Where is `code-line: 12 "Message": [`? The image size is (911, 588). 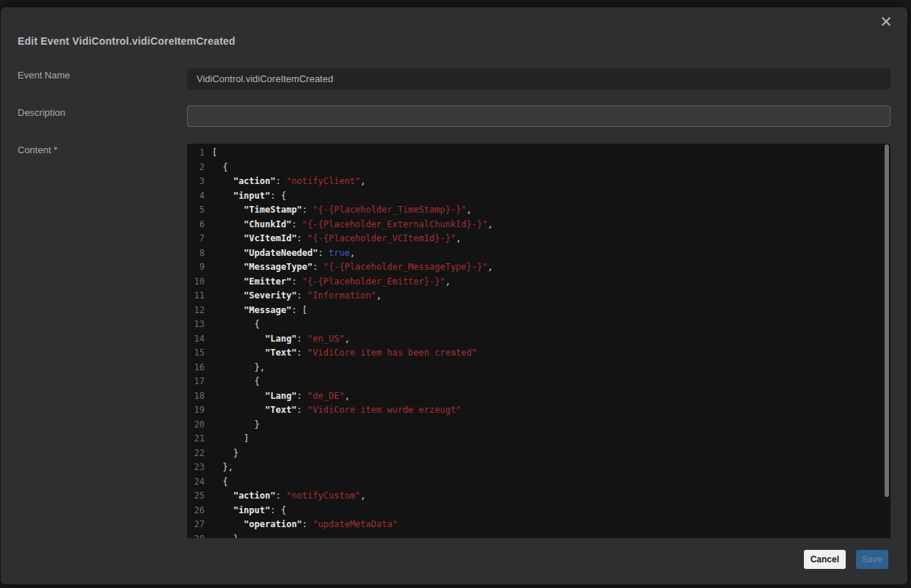
code-line: 12 "Message": [ is located at coordinates (538, 311).